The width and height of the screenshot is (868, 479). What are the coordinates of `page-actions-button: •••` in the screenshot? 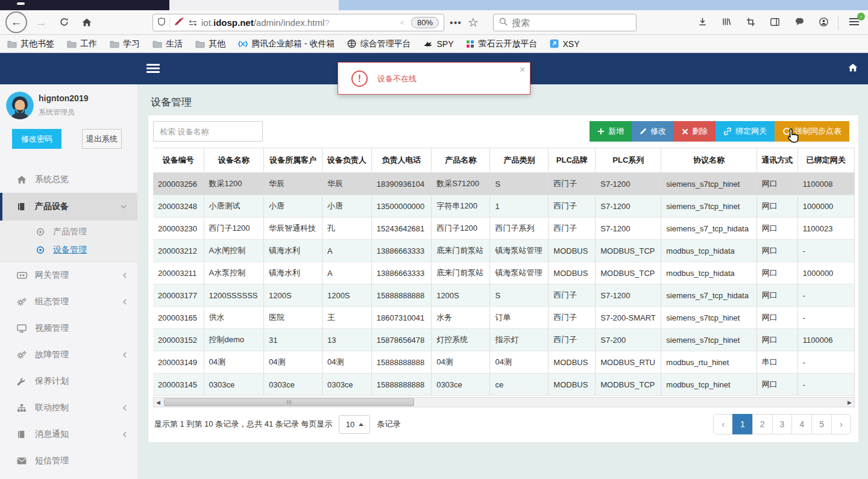 It's located at (456, 23).